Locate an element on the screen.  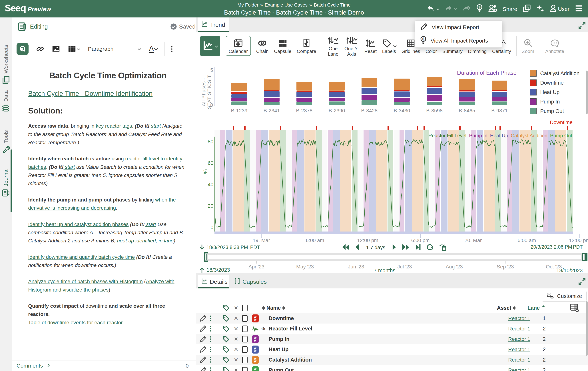
range-end: 20/3/2023 2:06 PM PDT is located at coordinates (540, 247).